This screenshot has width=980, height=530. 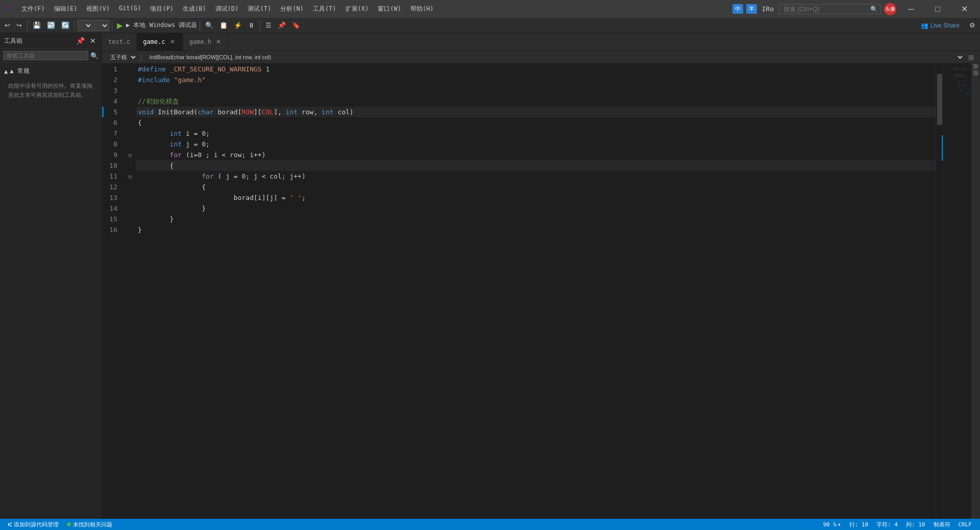 What do you see at coordinates (976, 74) in the screenshot?
I see `right-panel-btn2: 视` at bounding box center [976, 74].